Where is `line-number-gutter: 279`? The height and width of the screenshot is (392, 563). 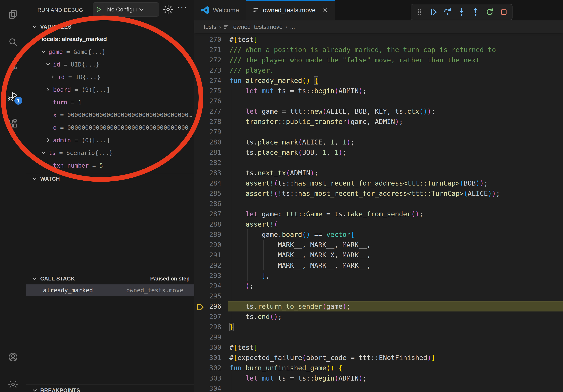
line-number-gutter: 279 is located at coordinates (208, 132).